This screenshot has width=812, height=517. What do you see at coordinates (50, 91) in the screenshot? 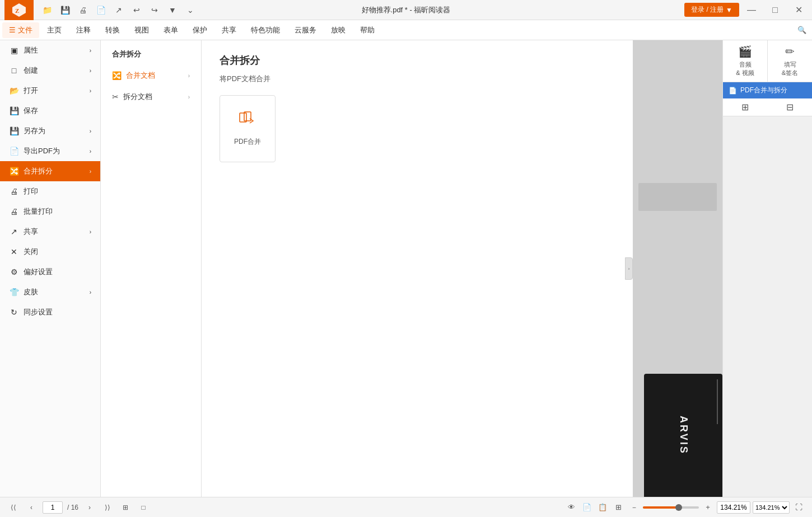
I see `sidebar-item-open: 📂 打开 ›` at bounding box center [50, 91].